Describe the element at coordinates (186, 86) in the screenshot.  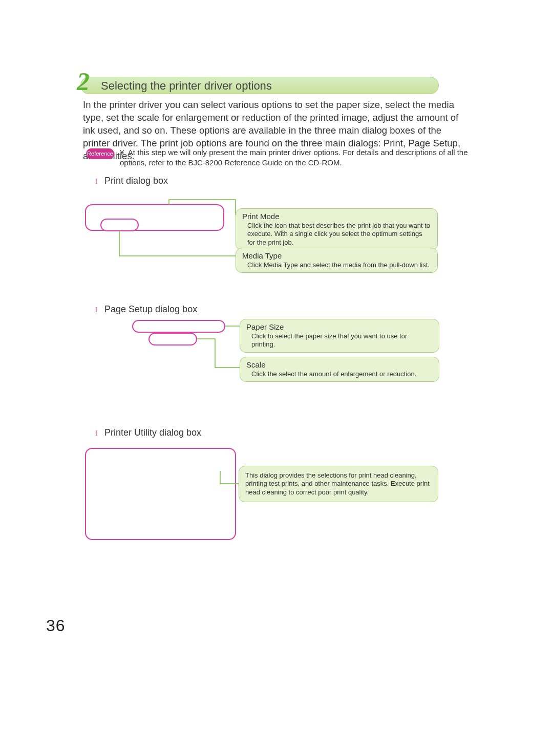
I see `step-title: Selecting the printer driver options` at that location.